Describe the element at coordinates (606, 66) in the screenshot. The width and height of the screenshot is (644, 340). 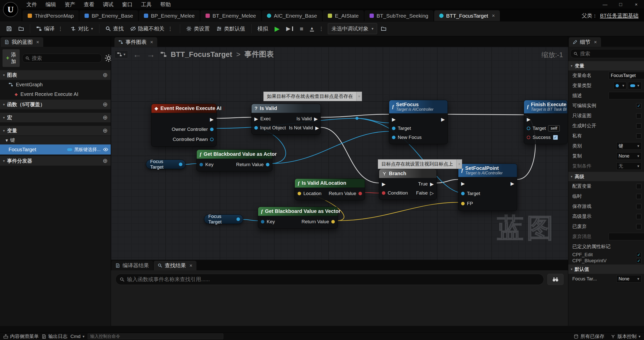
I see `section-variable: ▾变量` at that location.